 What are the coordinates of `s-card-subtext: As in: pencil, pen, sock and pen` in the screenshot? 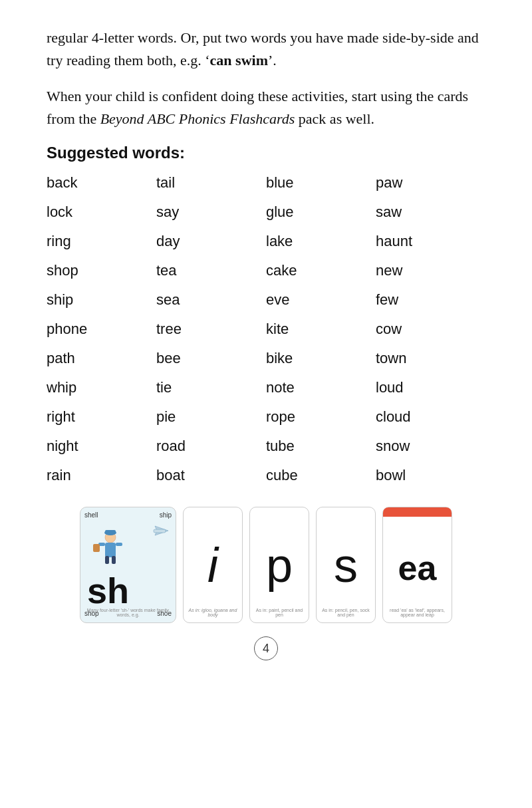 It's located at (346, 612).